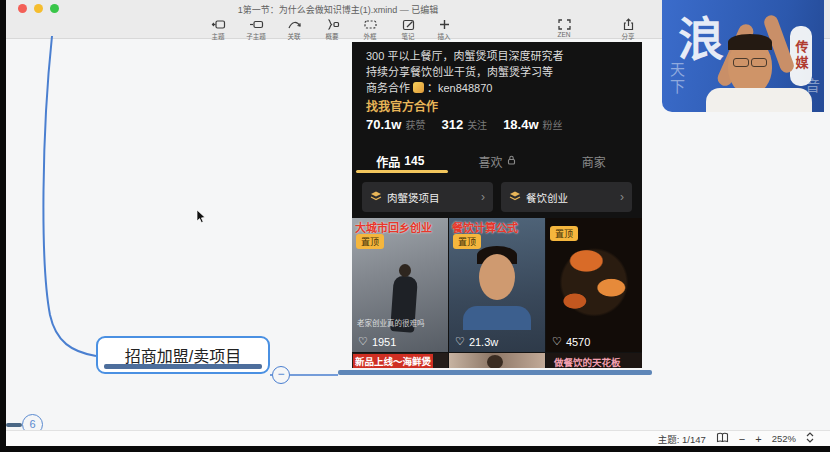 The height and width of the screenshot is (452, 830). Describe the element at coordinates (338, 10) in the screenshot. I see `window-title: 1第一节：为什么会做知识博主(1).xmind — 已编辑` at that location.